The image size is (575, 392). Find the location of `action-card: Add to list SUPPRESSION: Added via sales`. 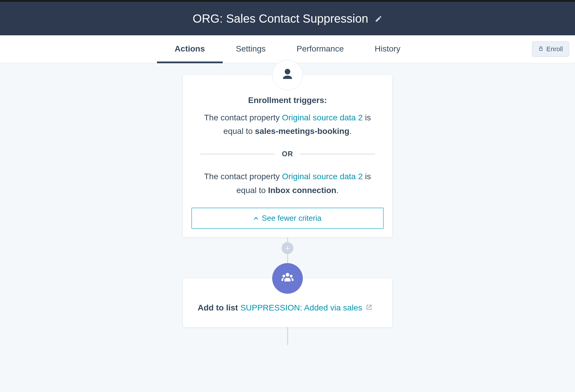

action-card: Add to list SUPPRESSION: Added via sales is located at coordinates (288, 303).